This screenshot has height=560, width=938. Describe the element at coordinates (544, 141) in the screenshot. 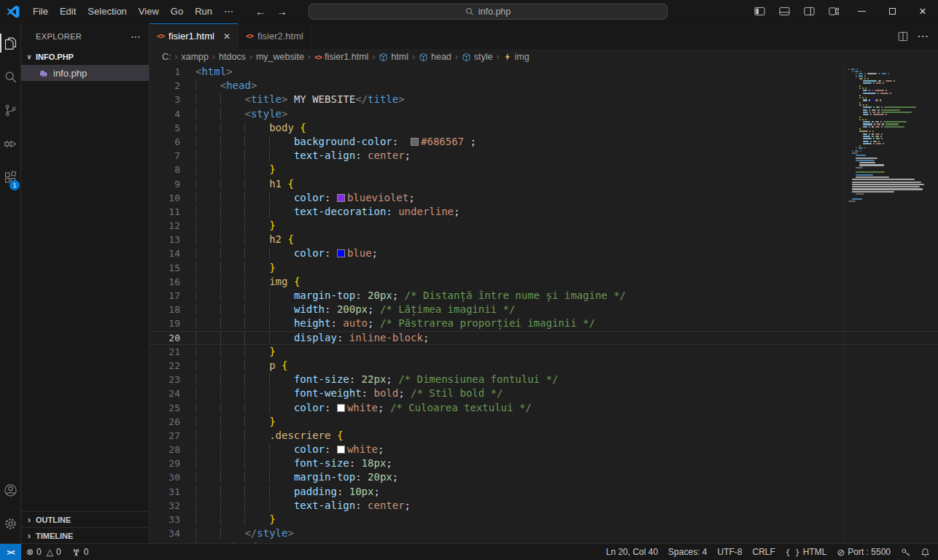

I see `code-line-6: 6 background-color: #686567 ;` at that location.